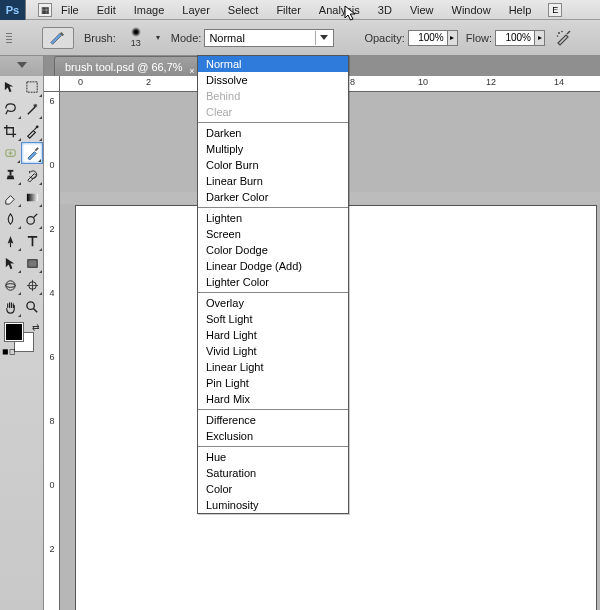  I want to click on toolbox: ⇄ ◼◻, so click(22, 343).